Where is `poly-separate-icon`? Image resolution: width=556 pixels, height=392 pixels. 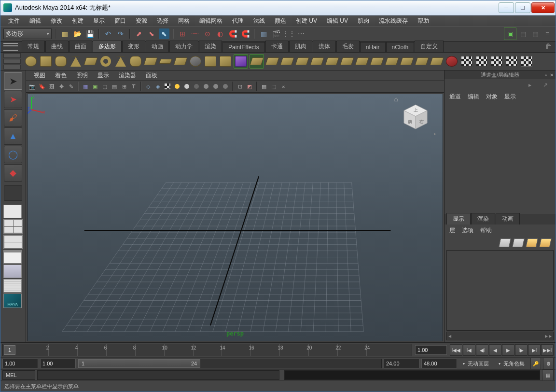
poly-separate-icon is located at coordinates (225, 61).